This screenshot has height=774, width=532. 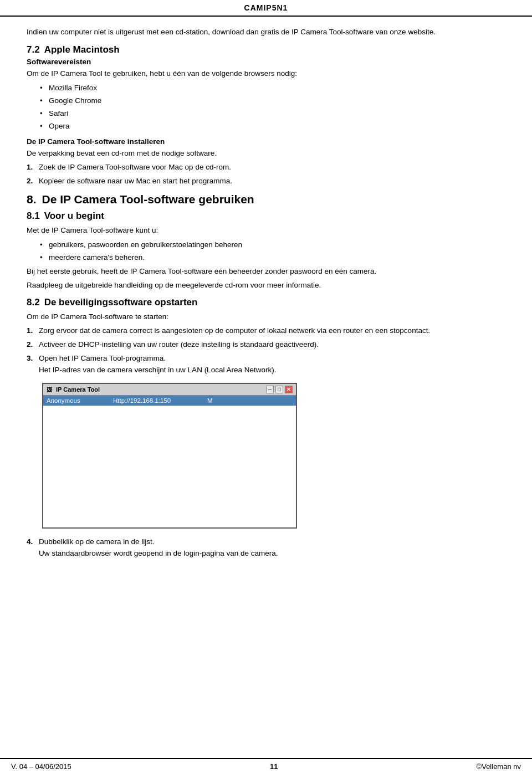 What do you see at coordinates (266, 766) in the screenshot?
I see `page-footer: V. 04 – 04/06/2015 11 ©Velleman nv` at bounding box center [266, 766].